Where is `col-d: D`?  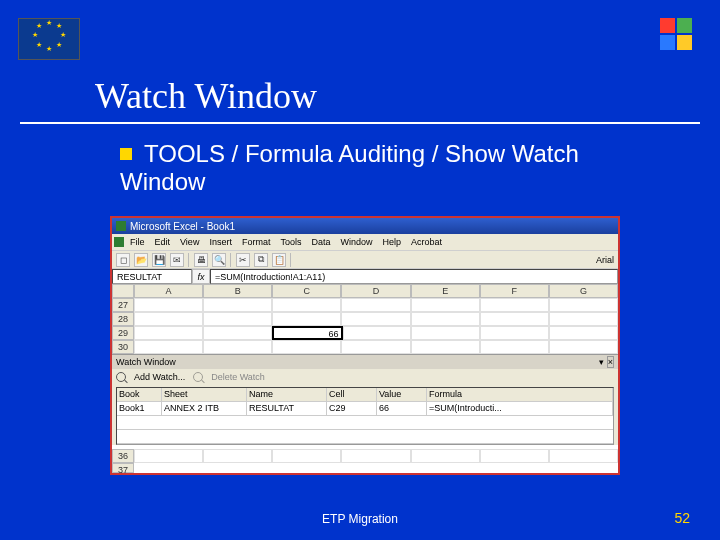 col-d: D is located at coordinates (376, 291).